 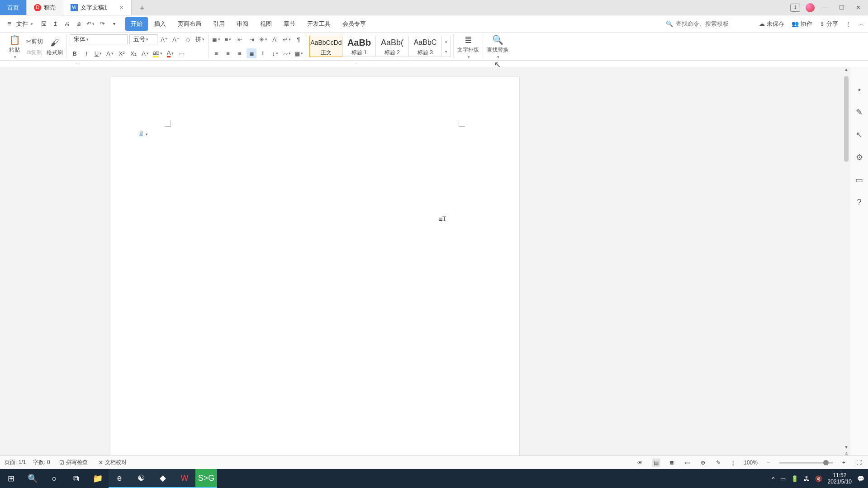 I want to click on strike-button: A̶, so click(x=110, y=53).